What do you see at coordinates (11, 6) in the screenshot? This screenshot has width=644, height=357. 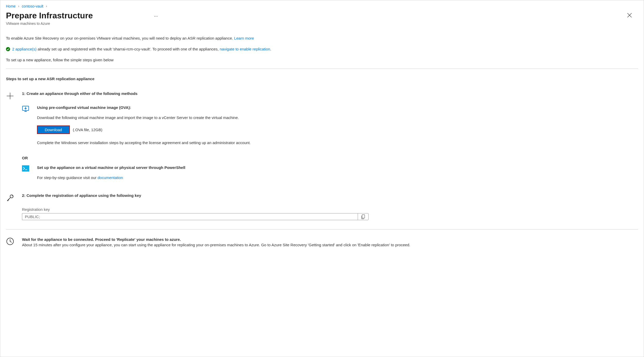 I see `breadcrumb-home: Home` at bounding box center [11, 6].